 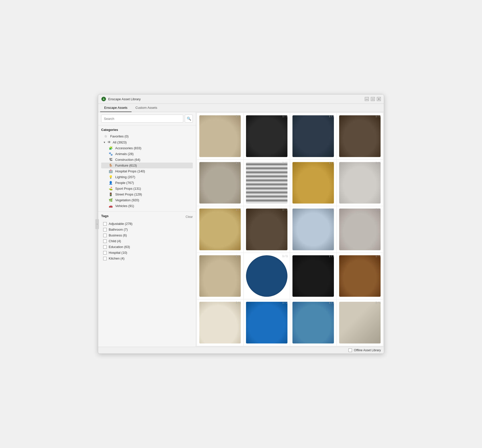 I want to click on tab-custom-assets: Custom Assets, so click(x=147, y=108).